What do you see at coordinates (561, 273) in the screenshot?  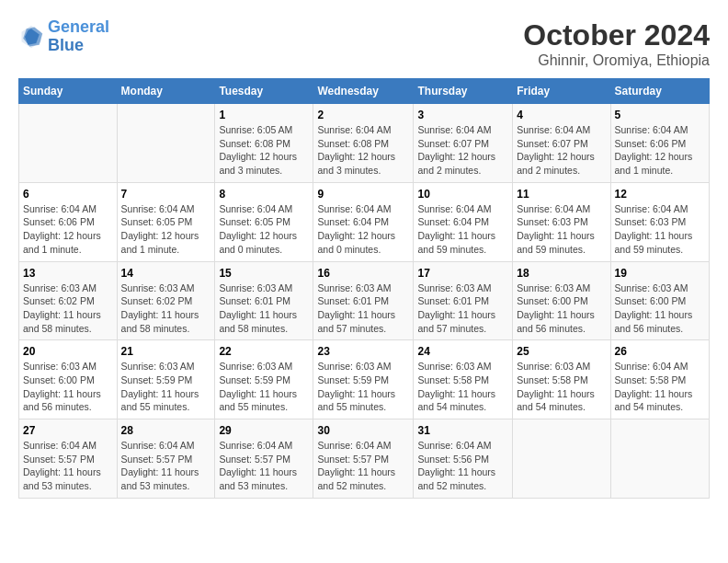 I see `day-number: 18` at bounding box center [561, 273].